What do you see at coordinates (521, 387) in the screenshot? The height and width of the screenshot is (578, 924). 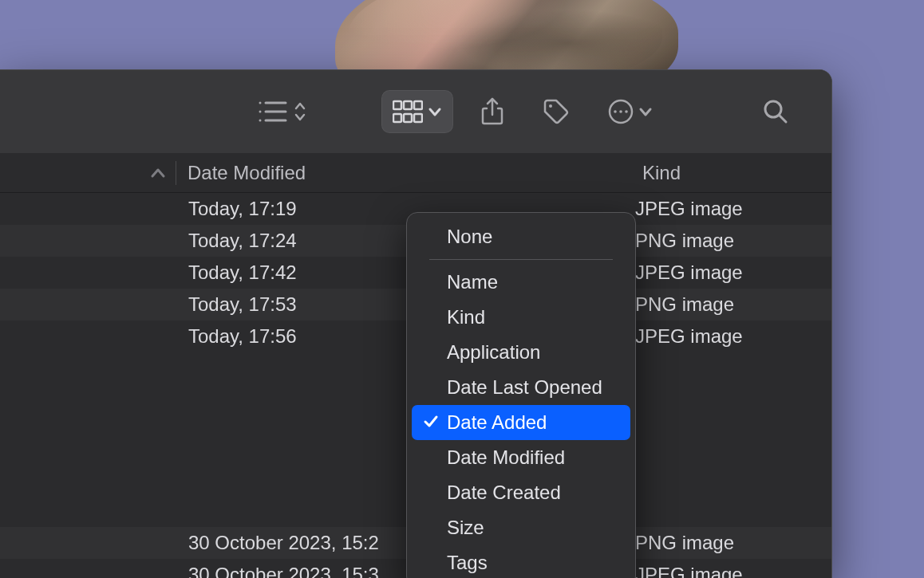 I see `groupby-option-date-last-opened: Date Last Opened` at bounding box center [521, 387].